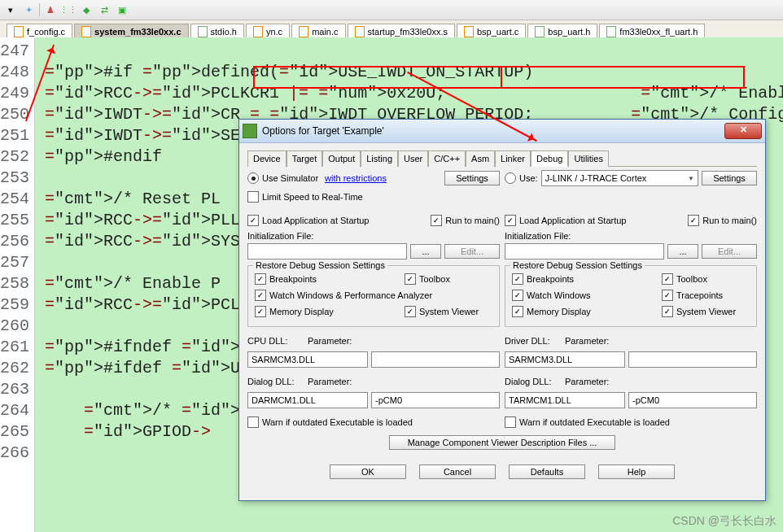 This screenshot has width=783, height=532. What do you see at coordinates (308, 360) in the screenshot?
I see `cpu-dll-input` at bounding box center [308, 360].